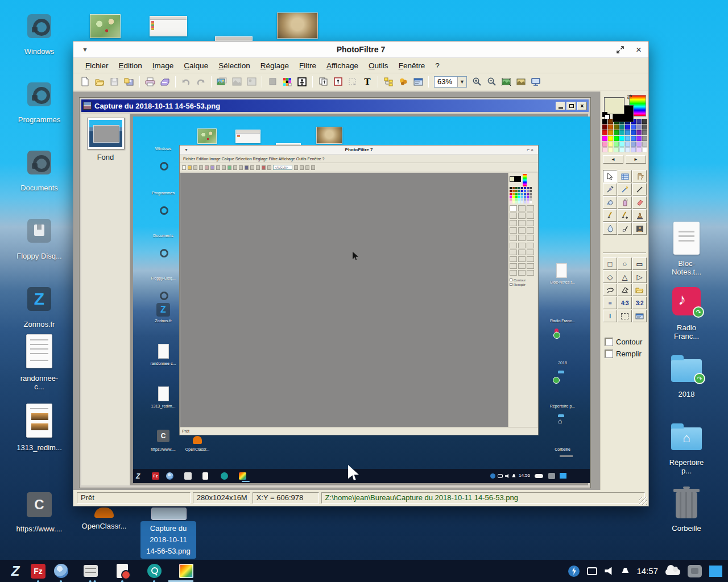 The height and width of the screenshot is (582, 728). I want to click on minimize-button, so click(561, 106).